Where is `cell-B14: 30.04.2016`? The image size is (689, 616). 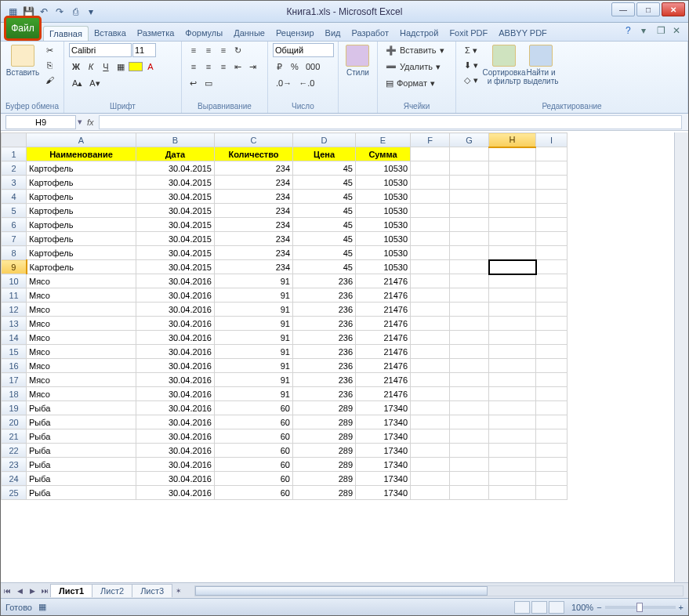
cell-B14: 30.04.2016 is located at coordinates (176, 338).